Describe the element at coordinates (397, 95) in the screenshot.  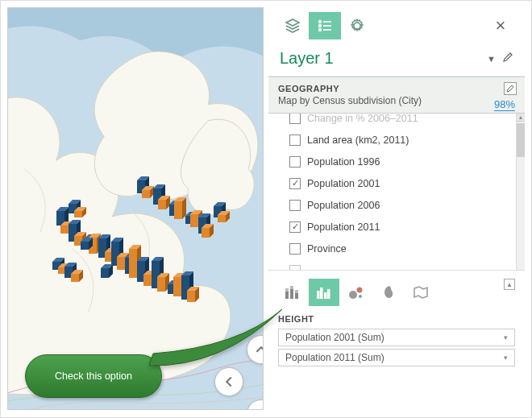
I see `geography-section: GEOGRAPHY Map by Census subdivision (Cit…` at that location.